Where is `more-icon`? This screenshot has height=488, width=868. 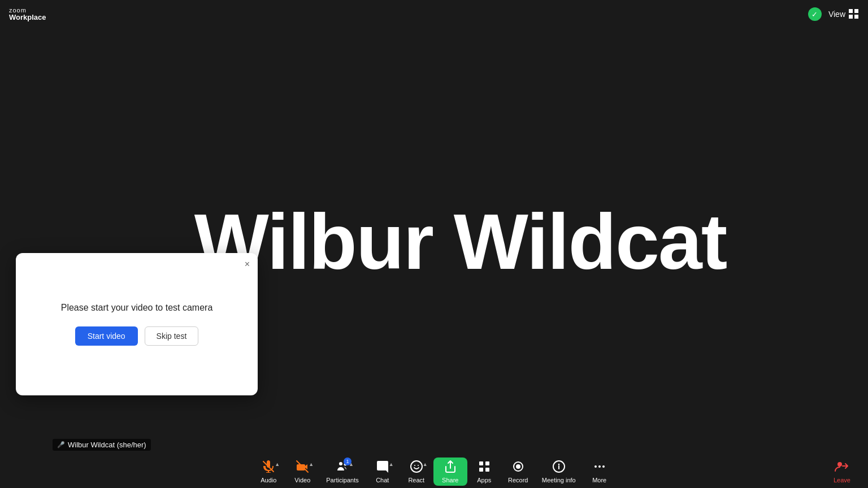 more-icon is located at coordinates (600, 468).